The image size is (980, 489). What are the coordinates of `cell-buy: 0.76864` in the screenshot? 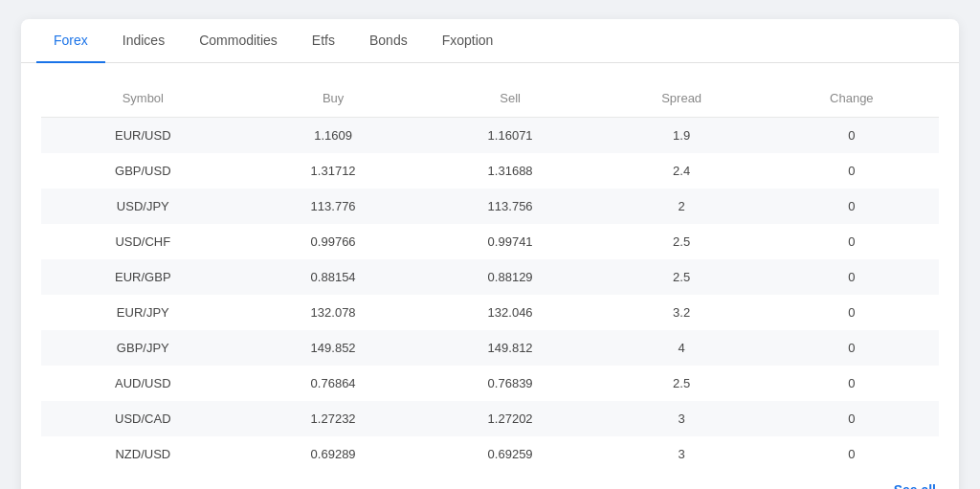 It's located at (333, 383).